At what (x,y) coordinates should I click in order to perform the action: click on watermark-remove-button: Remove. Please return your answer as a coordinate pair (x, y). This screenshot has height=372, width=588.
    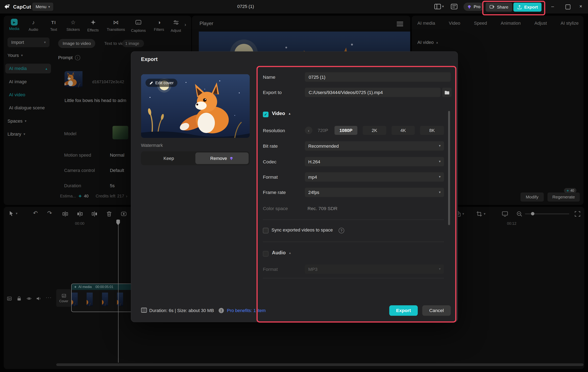
    Looking at the image, I should click on (222, 158).